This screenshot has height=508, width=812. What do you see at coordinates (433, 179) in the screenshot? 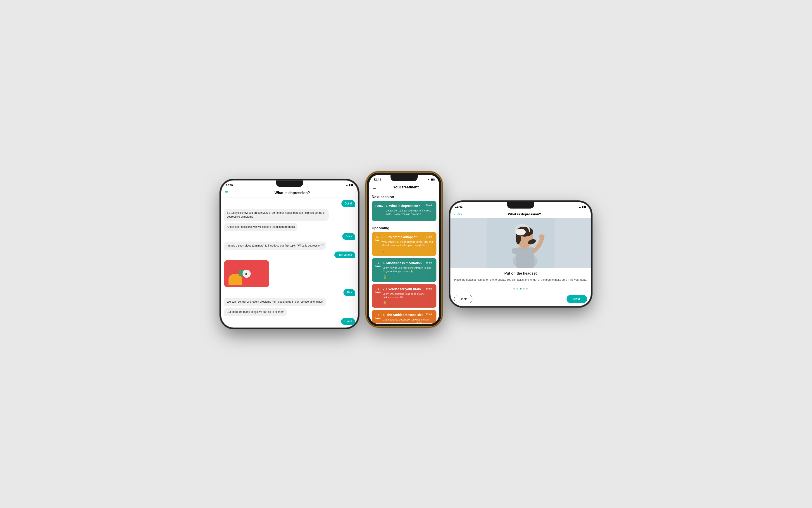
I see `battery-icon-2: ▮▮▮` at bounding box center [433, 179].